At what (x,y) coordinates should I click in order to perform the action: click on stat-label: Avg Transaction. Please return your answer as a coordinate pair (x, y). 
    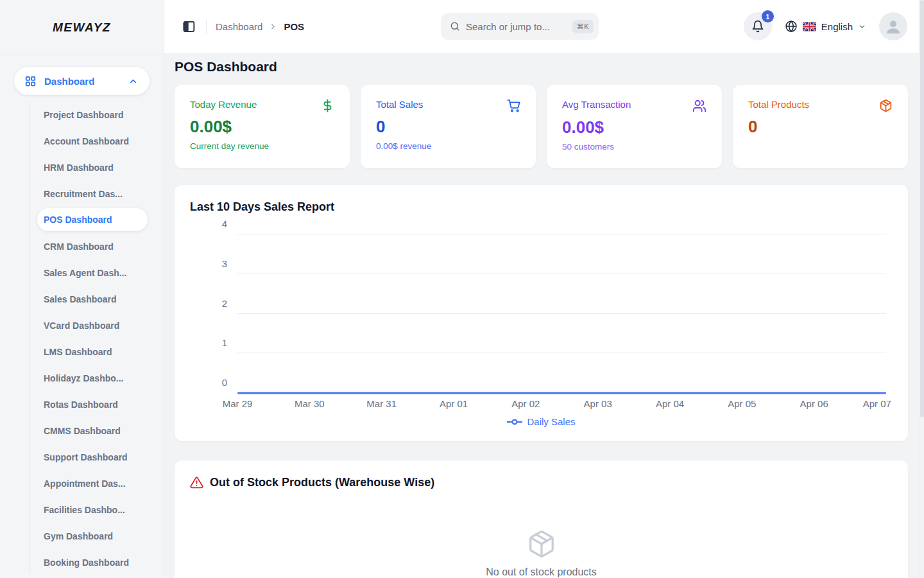
    Looking at the image, I should click on (597, 104).